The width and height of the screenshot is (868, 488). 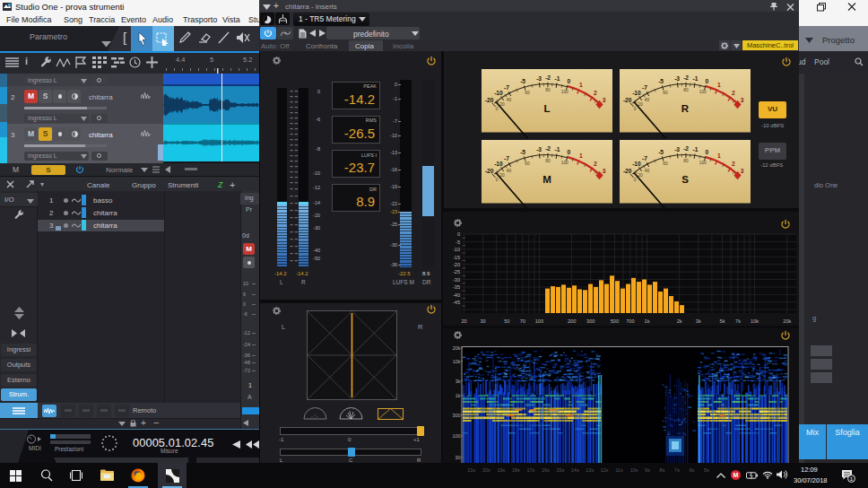 What do you see at coordinates (547, 108) in the screenshot?
I see `svg-text: L` at bounding box center [547, 108].